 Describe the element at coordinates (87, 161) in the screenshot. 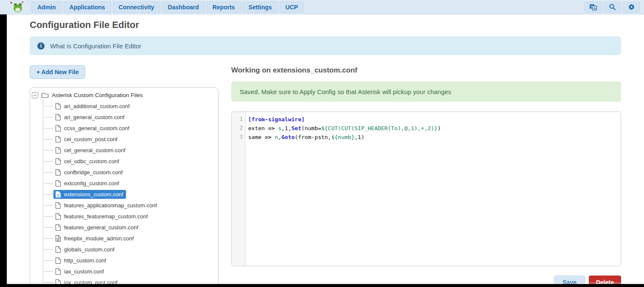

I see `tree-file-cel_odbc_custom.conf: cel_odbc_custom.conf` at that location.